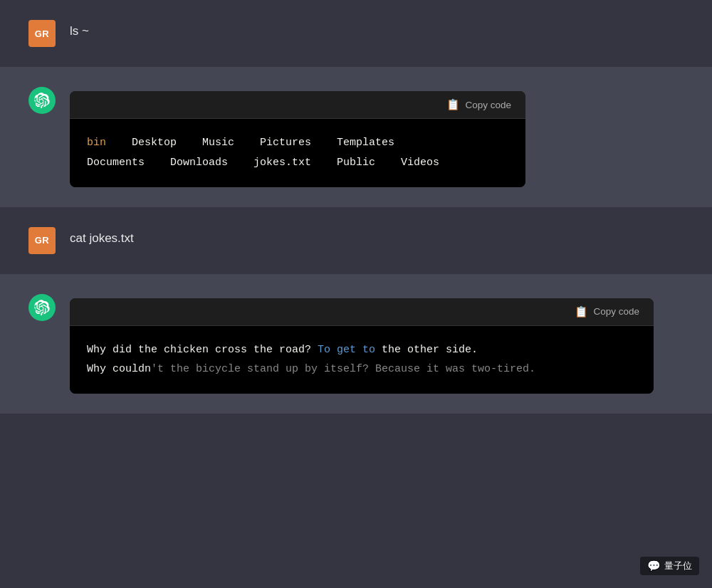 This screenshot has height=588, width=712. What do you see at coordinates (298, 153) in the screenshot?
I see `code-block-body-1: bin Desktop Music Pictures Templates Doc…` at bounding box center [298, 153].